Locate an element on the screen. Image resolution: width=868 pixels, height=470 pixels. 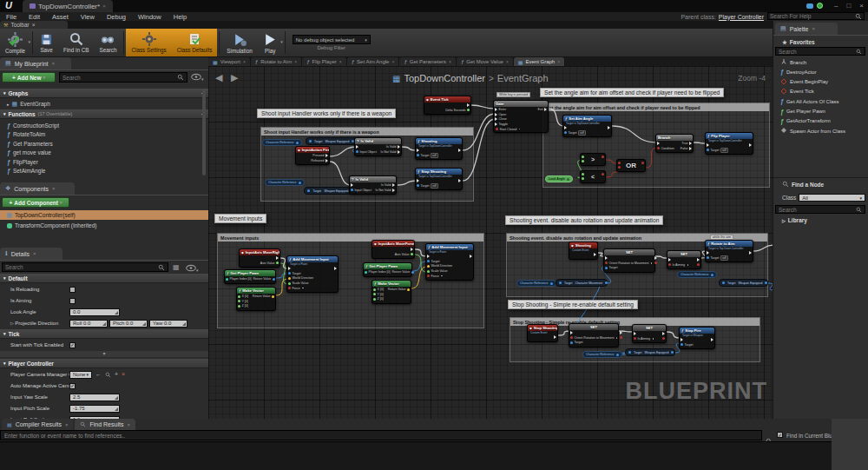
value-field: 2.5 is located at coordinates (95, 398).